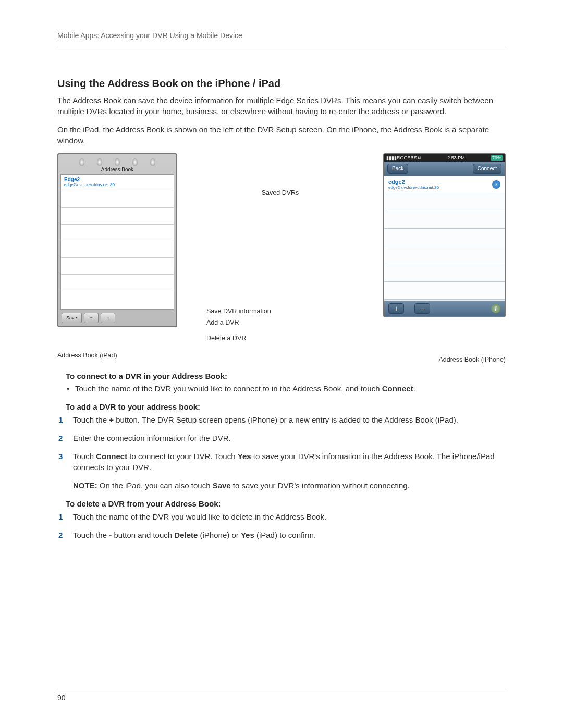 This screenshot has width=563, height=728. What do you see at coordinates (282, 135) in the screenshot?
I see `intro-paragraph-2: On the iPad, the Address Book is shown o…` at bounding box center [282, 135].